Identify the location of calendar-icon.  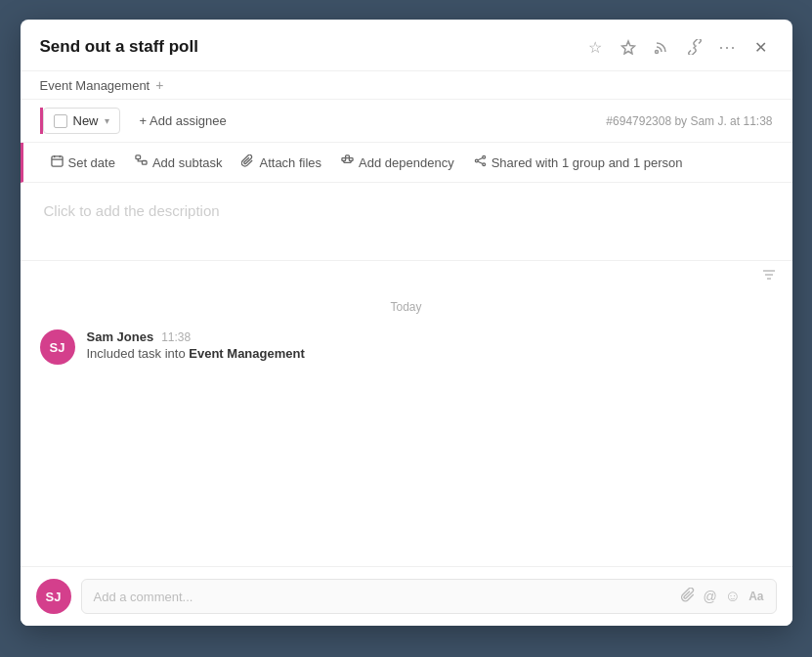
(57, 162).